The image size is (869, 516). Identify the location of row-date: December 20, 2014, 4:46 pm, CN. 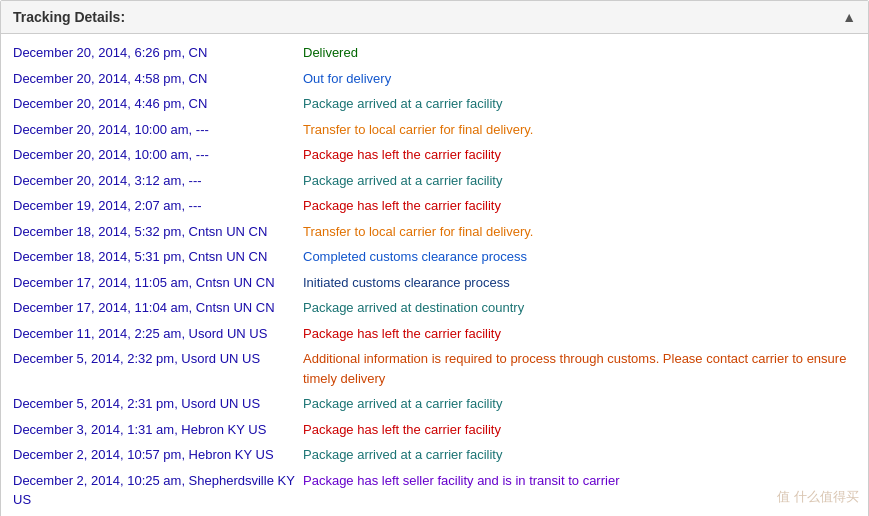
(158, 104).